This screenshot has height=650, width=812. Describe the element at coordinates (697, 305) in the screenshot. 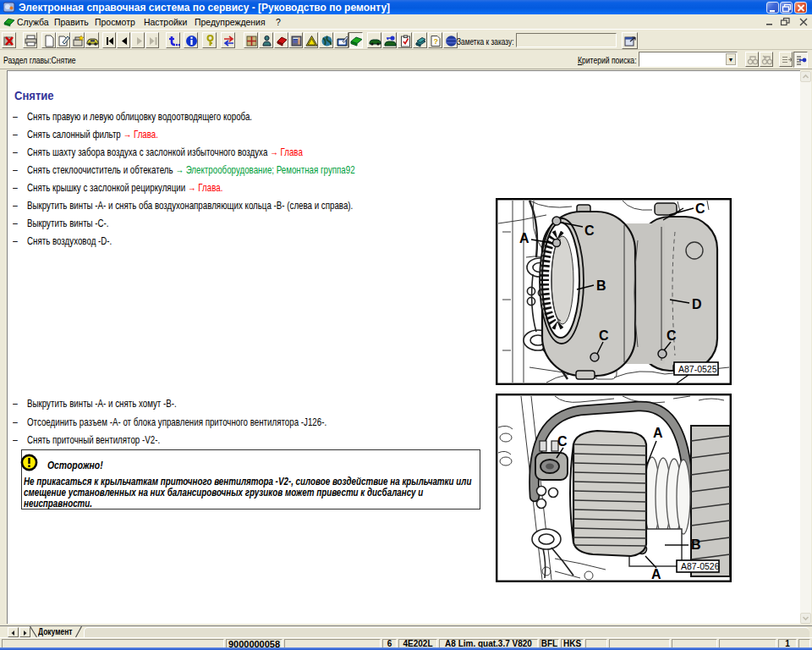

I see `svg-text: D` at that location.